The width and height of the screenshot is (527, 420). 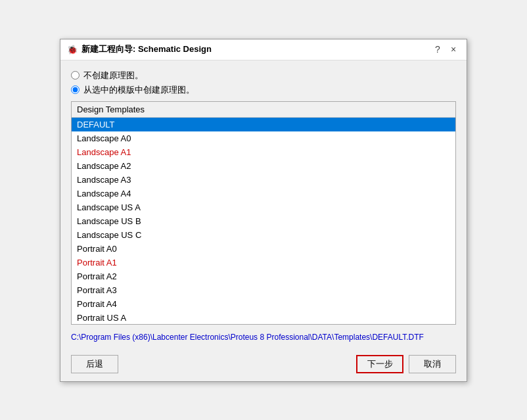 What do you see at coordinates (406, 364) in the screenshot?
I see `footer-right-buttons: 下一步 取消` at bounding box center [406, 364].